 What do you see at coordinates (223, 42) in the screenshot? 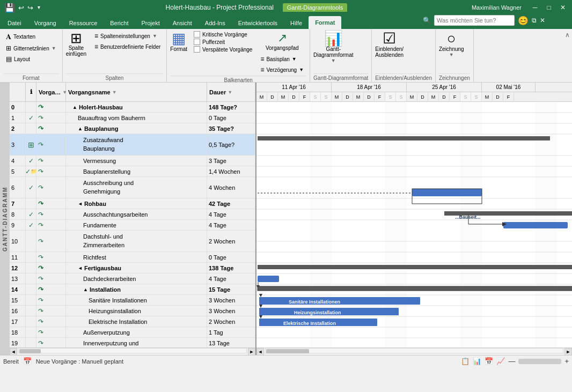
I see `pufferzeit-row: Pufferzeit` at bounding box center [223, 42].